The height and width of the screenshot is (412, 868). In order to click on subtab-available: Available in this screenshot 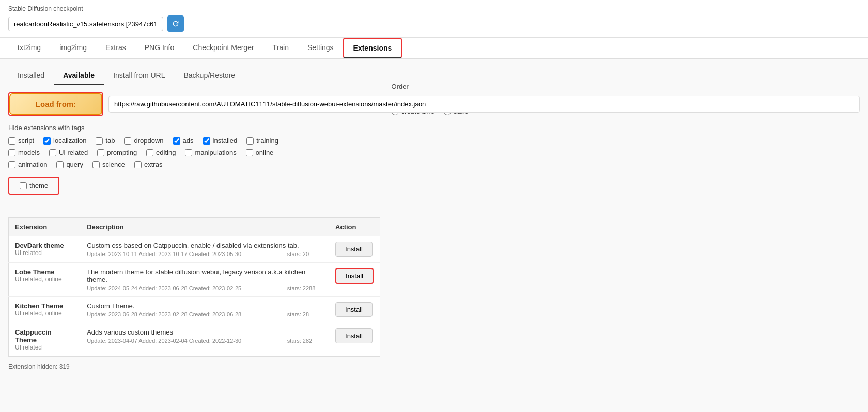, I will do `click(79, 76)`.